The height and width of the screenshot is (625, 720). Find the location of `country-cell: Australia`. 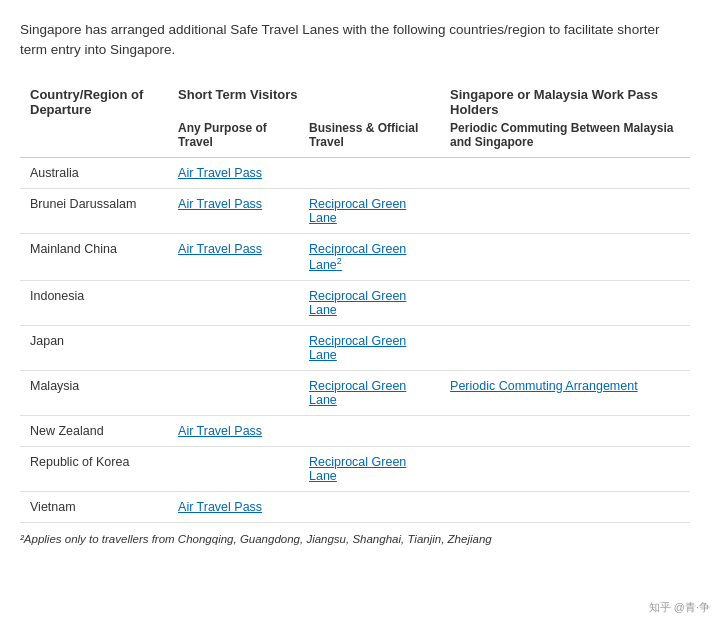

country-cell: Australia is located at coordinates (94, 172).